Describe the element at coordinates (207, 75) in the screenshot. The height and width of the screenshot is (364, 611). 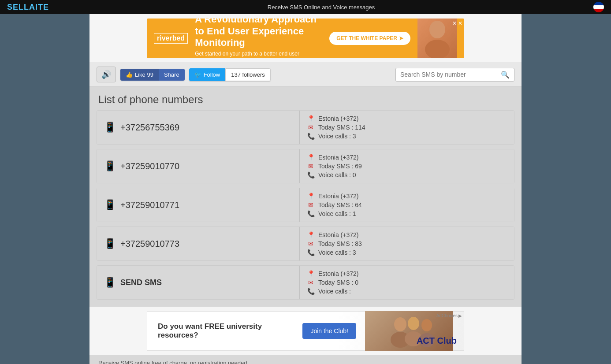
I see `twitter-follow-button: 🐦 Follow` at that location.